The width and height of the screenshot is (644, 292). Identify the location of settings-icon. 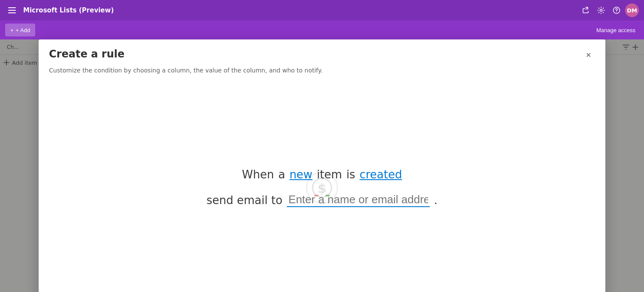
(601, 10).